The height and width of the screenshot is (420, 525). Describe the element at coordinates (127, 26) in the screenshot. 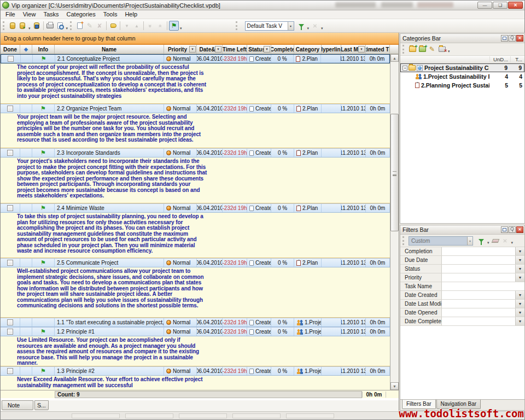

I see `move-down-icon: ▼` at that location.